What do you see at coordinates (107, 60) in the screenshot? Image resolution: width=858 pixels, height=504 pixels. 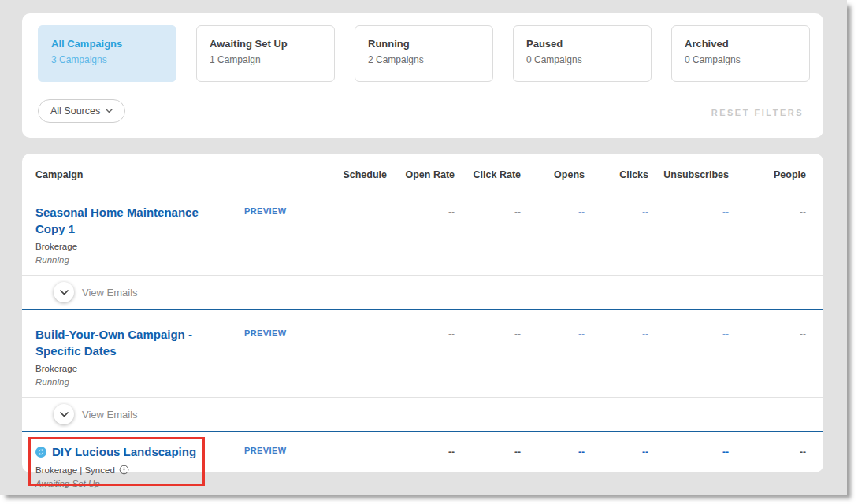 I see `tab-count: 3 Campaigns` at bounding box center [107, 60].